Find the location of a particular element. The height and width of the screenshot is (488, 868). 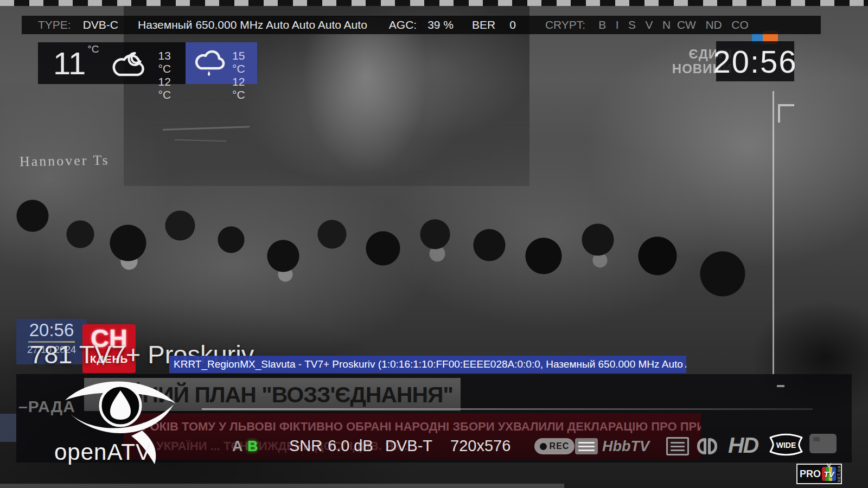

video-artifact-dash is located at coordinates (781, 386).